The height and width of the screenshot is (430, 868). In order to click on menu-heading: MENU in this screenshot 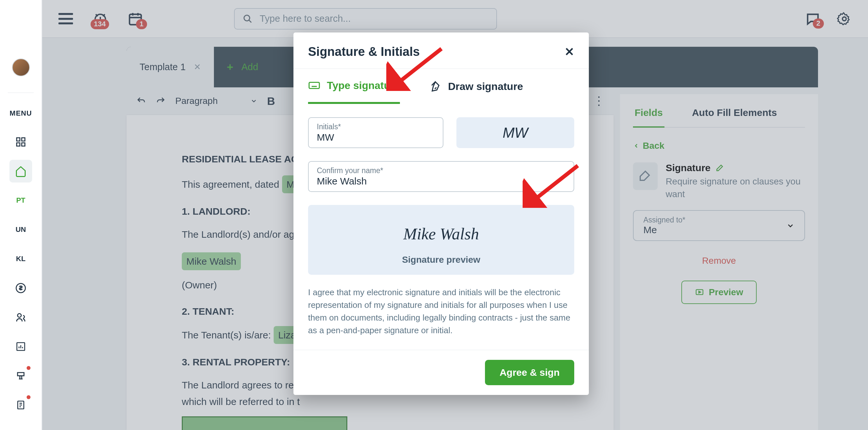, I will do `click(21, 113)`.